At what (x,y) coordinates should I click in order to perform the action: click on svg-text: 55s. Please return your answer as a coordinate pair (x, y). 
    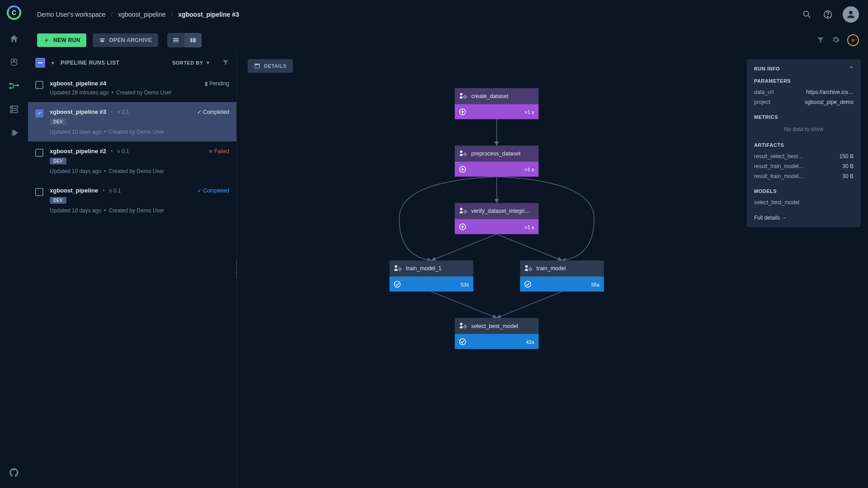
    Looking at the image, I should click on (596, 285).